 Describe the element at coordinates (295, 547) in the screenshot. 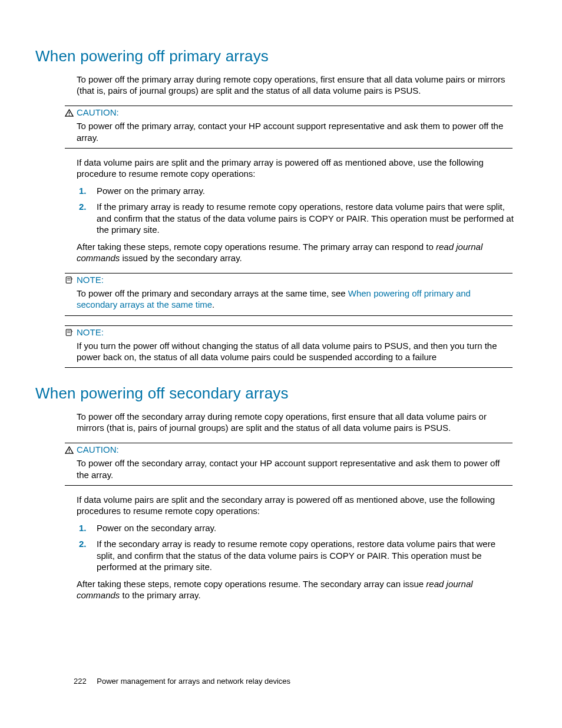

I see `steps-list: Power on the secondary array. If the sec…` at that location.